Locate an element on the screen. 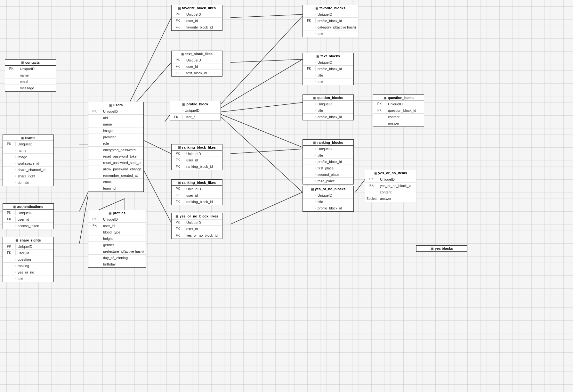 The image size is (573, 392). row-val-contacts-3: message is located at coordinates (27, 88).